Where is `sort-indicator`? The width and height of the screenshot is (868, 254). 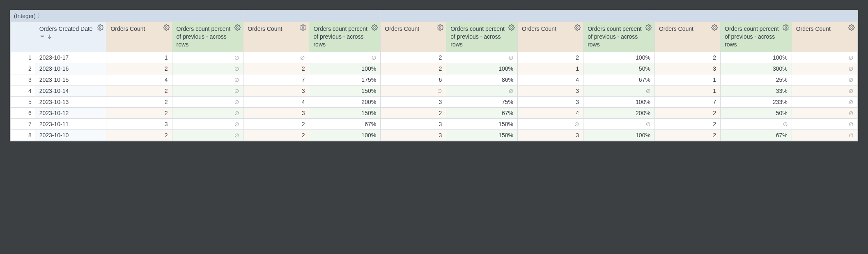 sort-indicator is located at coordinates (46, 38).